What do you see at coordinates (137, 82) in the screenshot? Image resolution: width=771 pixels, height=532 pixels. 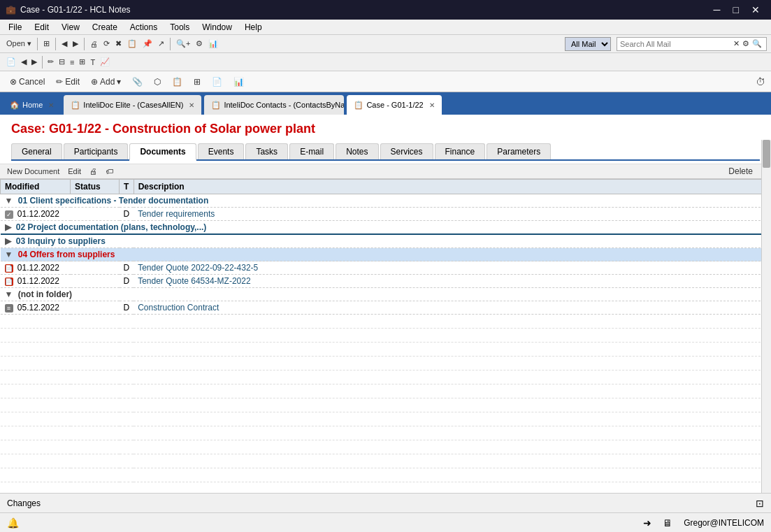 I see `attach-icon: 📎` at bounding box center [137, 82].